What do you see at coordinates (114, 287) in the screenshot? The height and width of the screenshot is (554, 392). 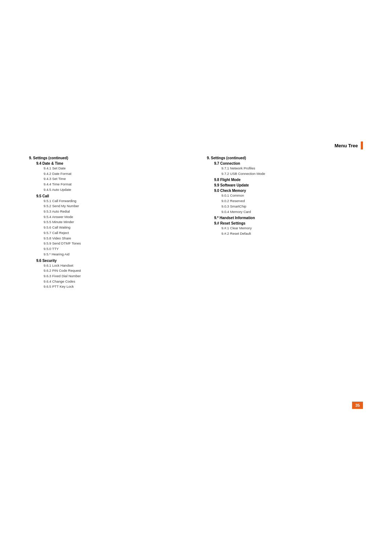 I see `list-item: 9.6.5 PTT Key Lock` at bounding box center [114, 287].